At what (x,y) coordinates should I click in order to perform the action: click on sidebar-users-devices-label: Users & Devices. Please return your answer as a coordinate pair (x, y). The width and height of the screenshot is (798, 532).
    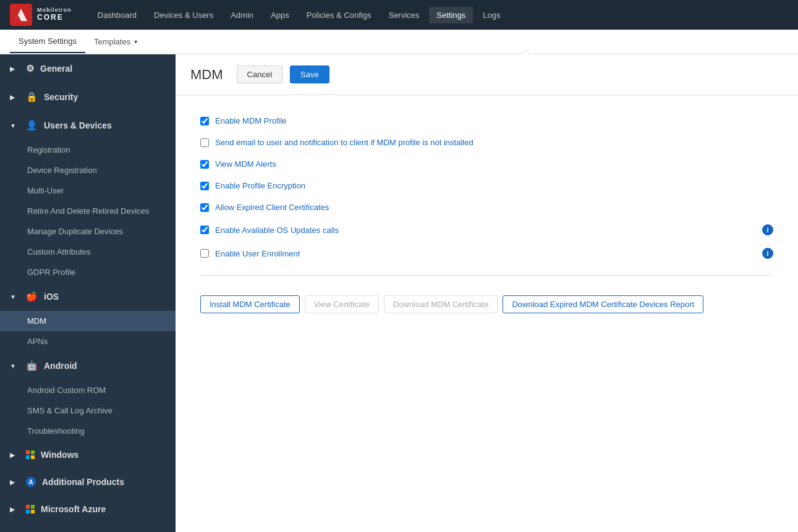
    Looking at the image, I should click on (78, 125).